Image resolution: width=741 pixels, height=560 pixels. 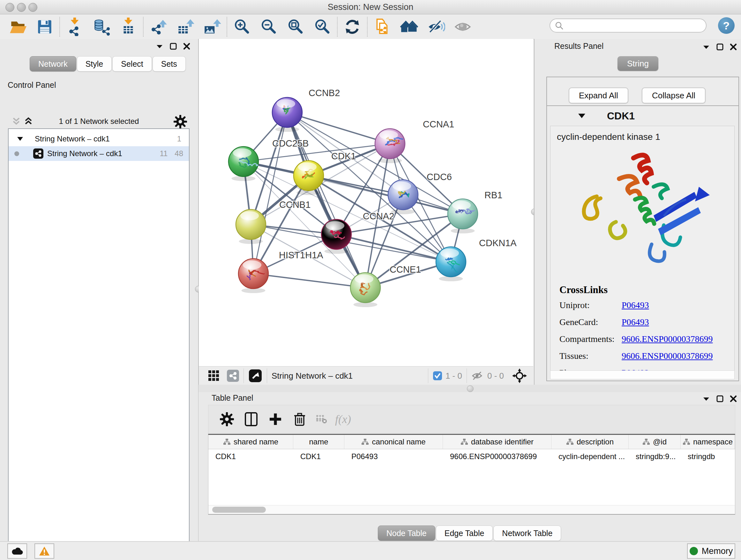 I want to click on cell-canonical-name: P06493, so click(x=394, y=456).